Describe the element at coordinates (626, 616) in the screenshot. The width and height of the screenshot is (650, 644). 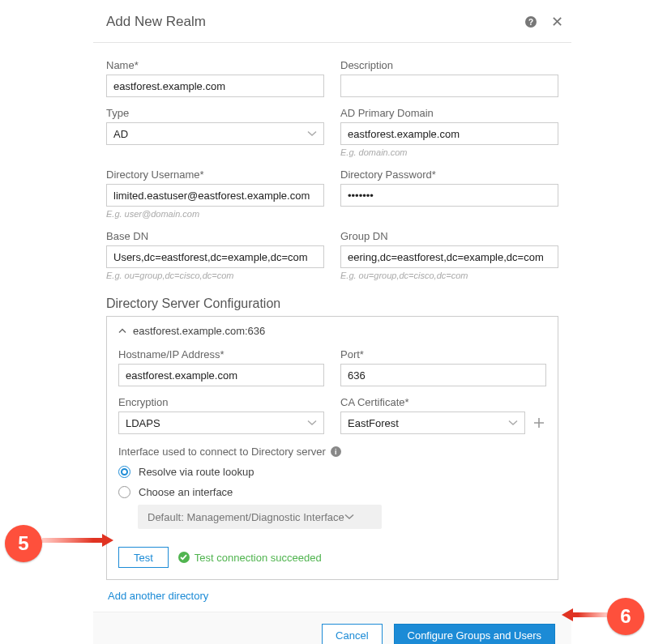
I see `annotation-step-6: 6` at that location.